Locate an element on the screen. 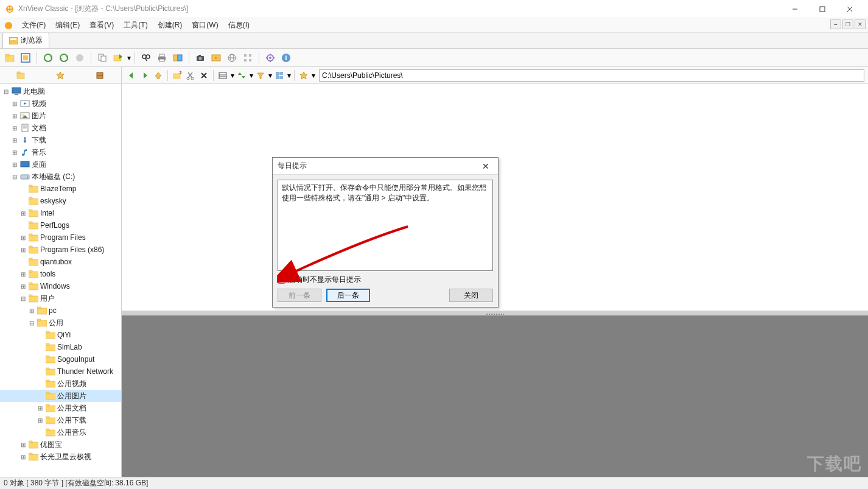 The height and width of the screenshot is (489, 868). copy-to-button is located at coordinates (102, 58).